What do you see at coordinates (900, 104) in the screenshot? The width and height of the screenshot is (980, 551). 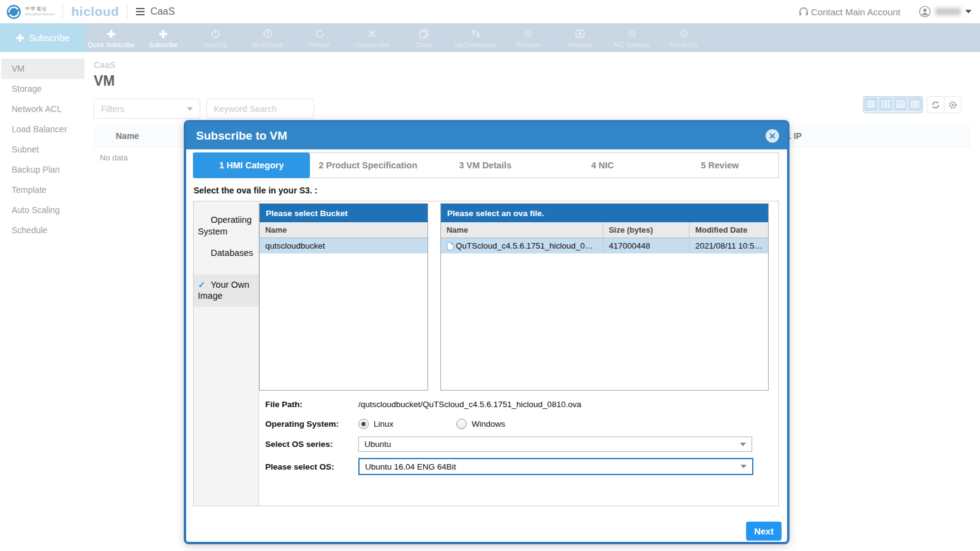 I see `detail-list-view-icon` at bounding box center [900, 104].